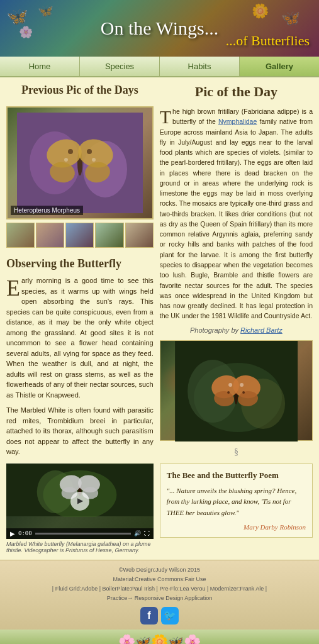  Describe the element at coordinates (160, 28) in the screenshot. I see `site-header: 🦋 🦋 🌸 🌼 🦋 On the Wings... ...of Butterfl…` at that location.